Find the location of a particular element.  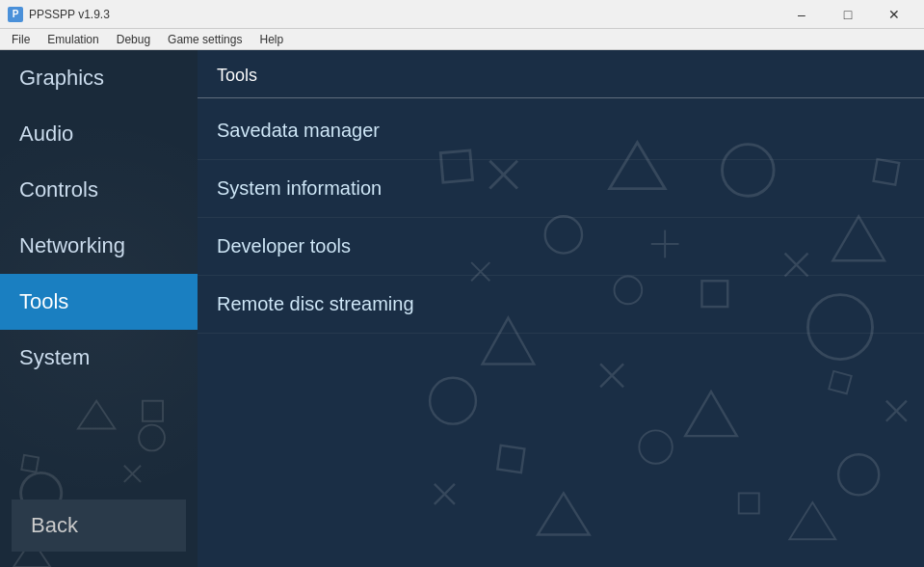

menu-emulation: Emulation is located at coordinates (73, 40).